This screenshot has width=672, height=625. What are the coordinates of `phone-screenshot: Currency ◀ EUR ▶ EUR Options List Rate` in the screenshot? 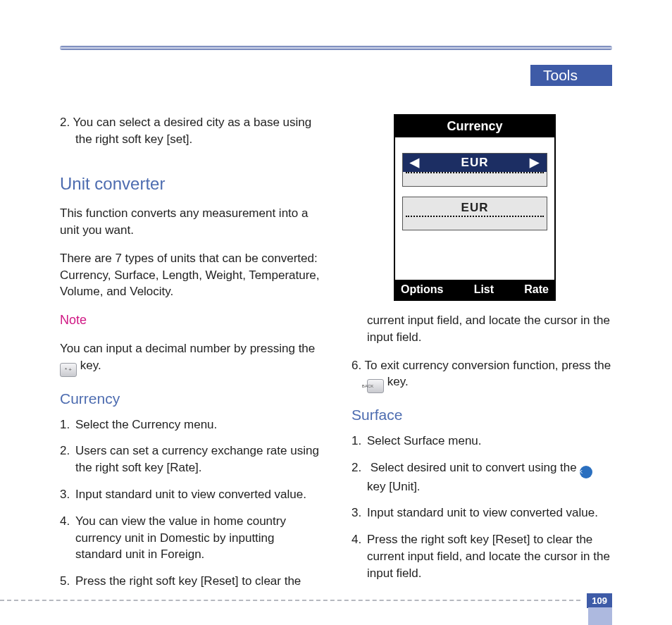 It's located at (475, 207).